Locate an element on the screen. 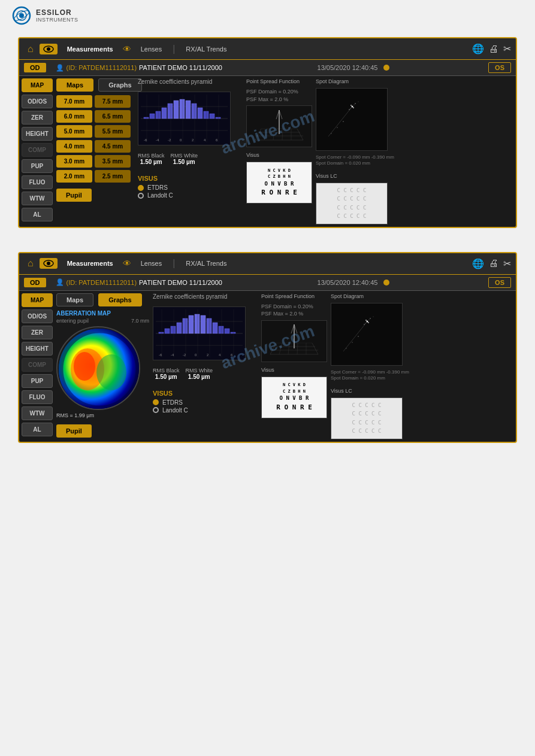  logo-text: ESSILOR INSTRUMENTS is located at coordinates (58, 16).